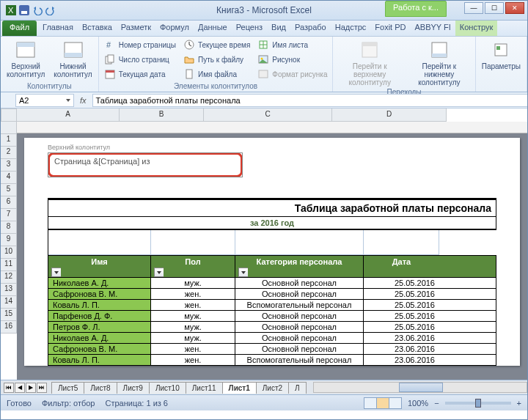 Image resolution: width=528 pixels, height=420 pixels. I want to click on save-icon, so click(24, 10).